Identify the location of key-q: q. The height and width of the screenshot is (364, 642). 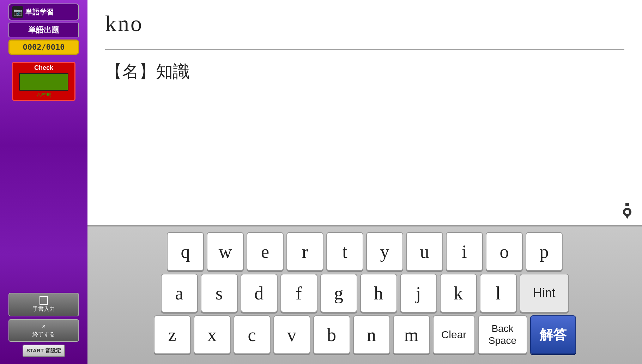
(186, 251).